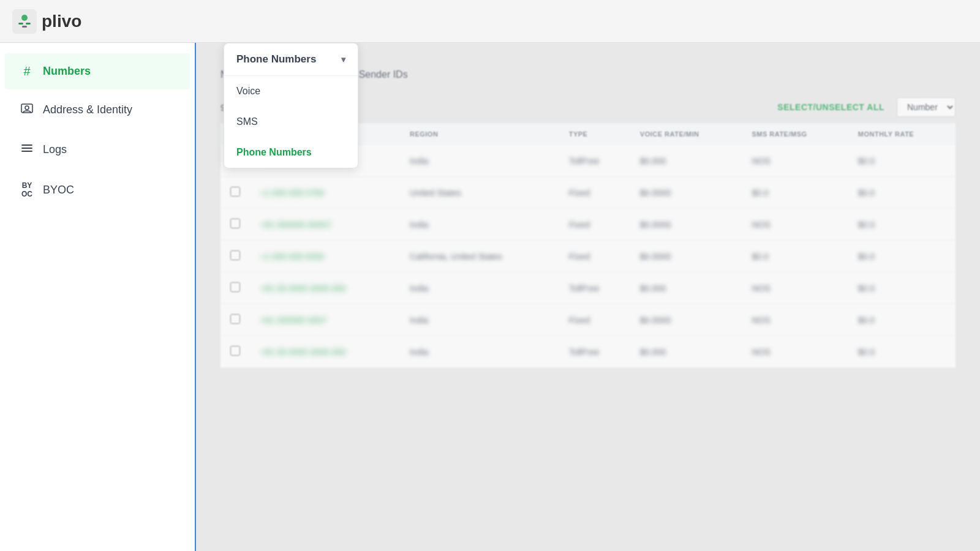  Describe the element at coordinates (588, 257) in the screenshot. I see `table-row: +1 000 000 0000 California, United State…` at that location.